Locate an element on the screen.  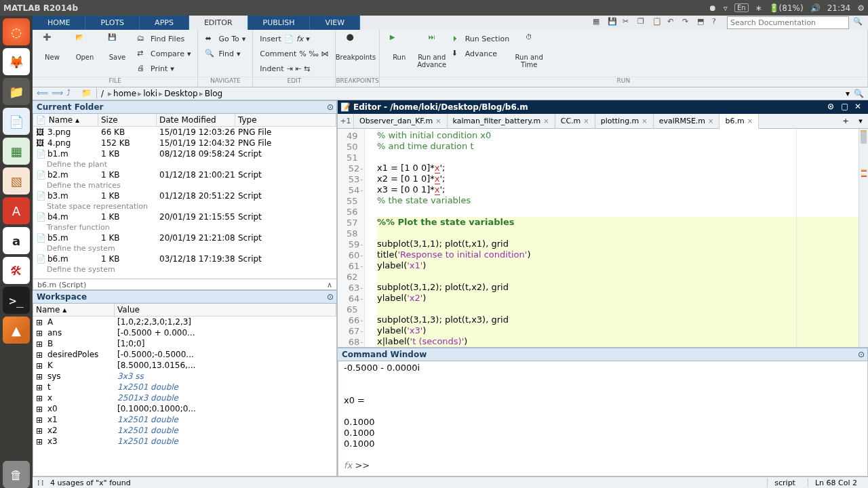
software-icon: A is located at coordinates (16, 211).